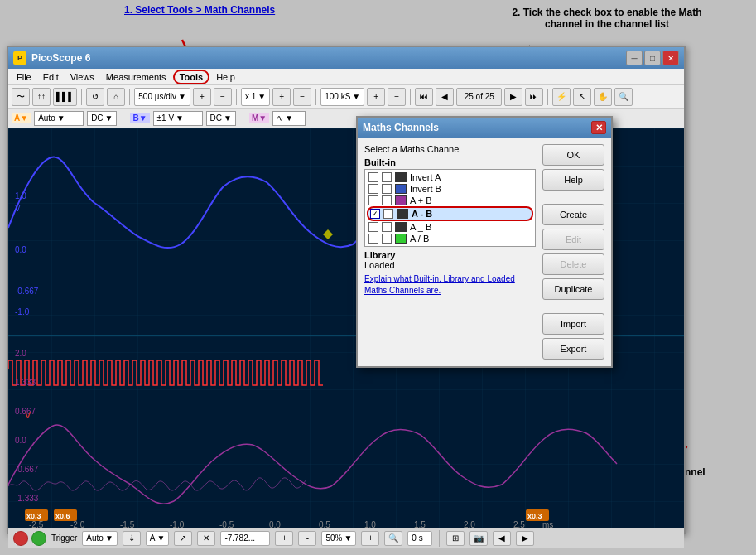 This screenshot has height=555, width=756. I want to click on ch-aminusb-check2, so click(388, 214).